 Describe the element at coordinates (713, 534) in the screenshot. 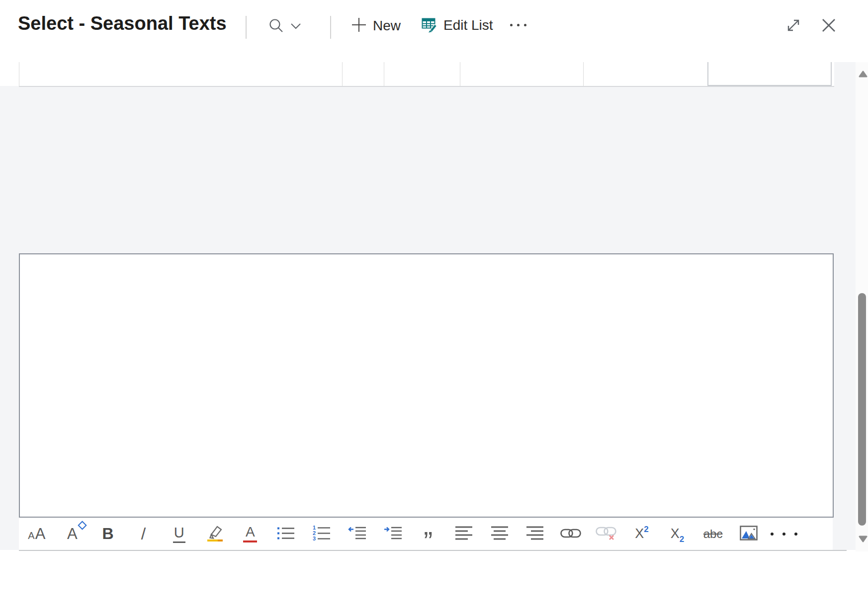

I see `strikethrough-button: abc` at that location.